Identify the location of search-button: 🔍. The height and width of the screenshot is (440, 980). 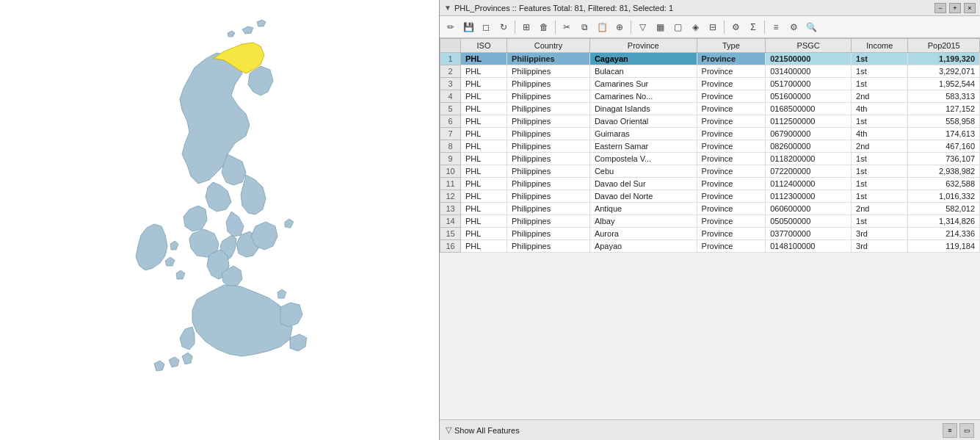
(811, 27).